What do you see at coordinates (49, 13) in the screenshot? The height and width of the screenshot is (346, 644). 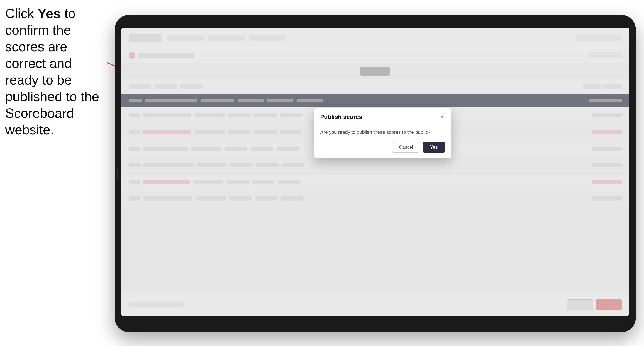 I see `instruction-bold: Yes` at bounding box center [49, 13].